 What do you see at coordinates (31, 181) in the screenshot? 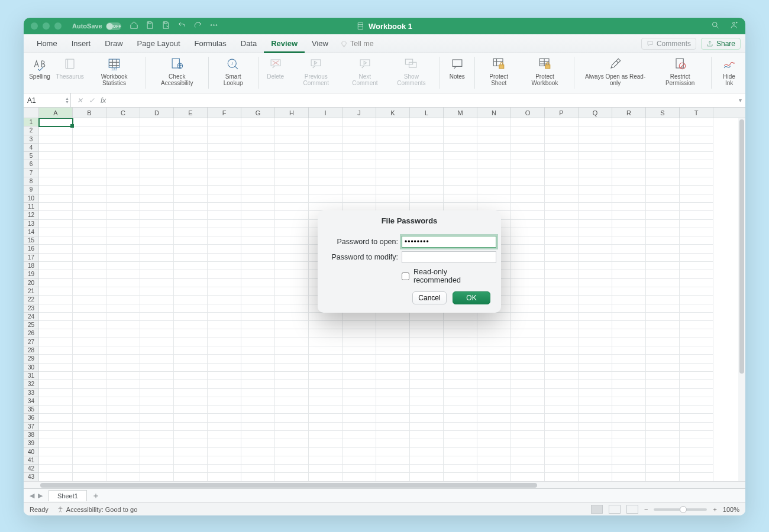
I see `row-header: 8` at bounding box center [31, 181].